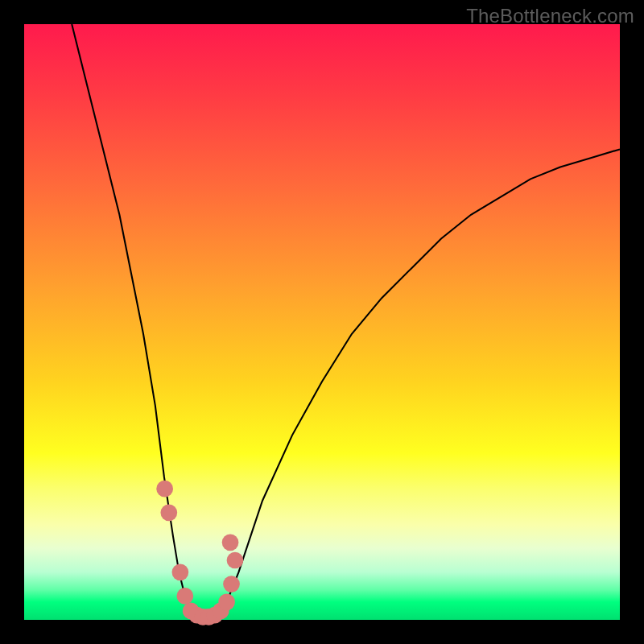  Describe the element at coordinates (551, 16) in the screenshot. I see `watermark-text: TheBottleneck.com` at that location.